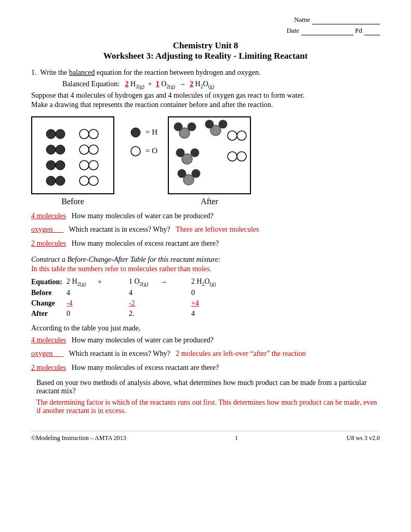 This screenshot has height=532, width=411. Describe the element at coordinates (206, 31) in the screenshot. I see `date-row: Date Pd` at that location.